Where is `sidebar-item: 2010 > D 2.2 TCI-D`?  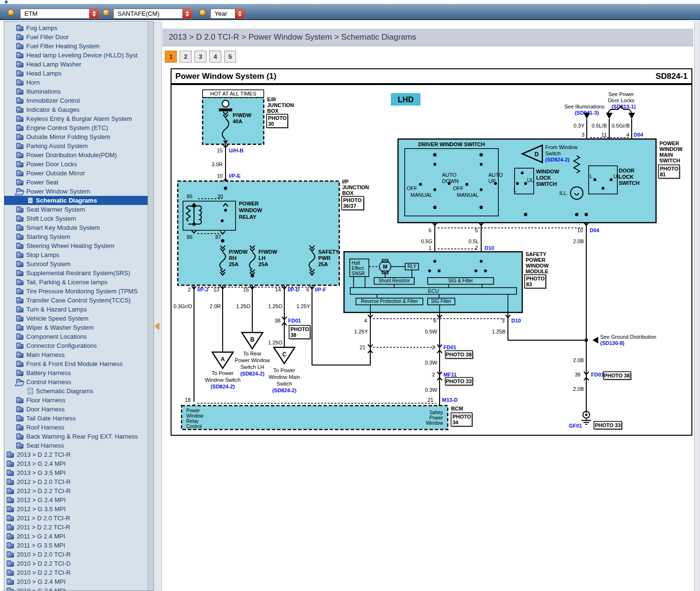 sidebar-item: 2010 > D 2.2 TCI-D is located at coordinates (76, 564).